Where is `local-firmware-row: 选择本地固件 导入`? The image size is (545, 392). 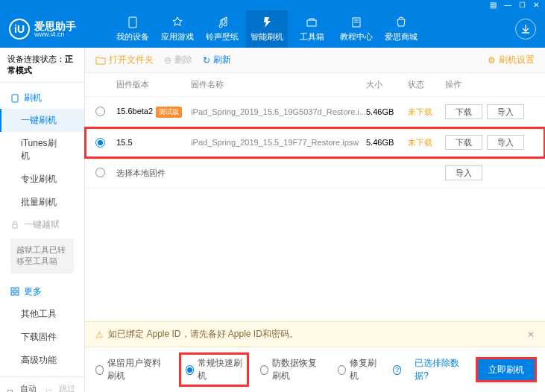
local-firmware-row: 选择本地固件 导入 is located at coordinates (315, 173).